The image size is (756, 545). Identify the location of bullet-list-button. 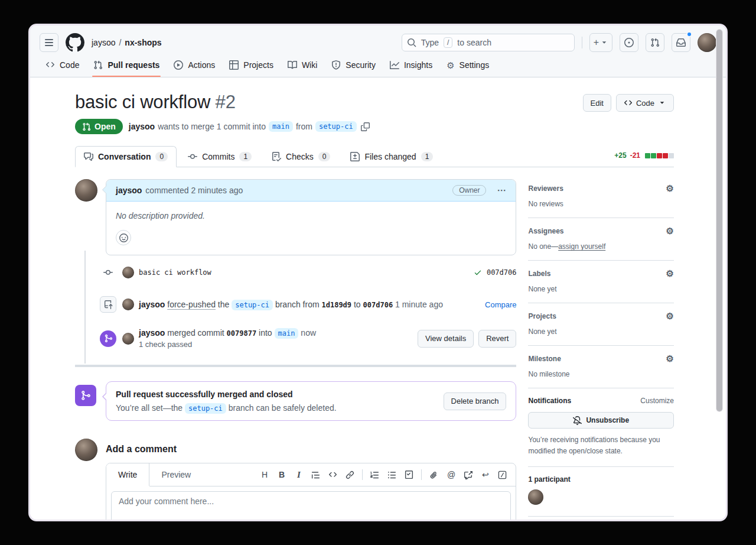
(392, 475).